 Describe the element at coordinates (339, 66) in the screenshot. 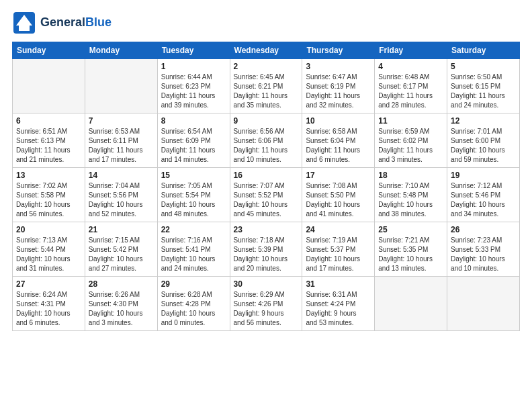

I see `day-number: 3` at that location.